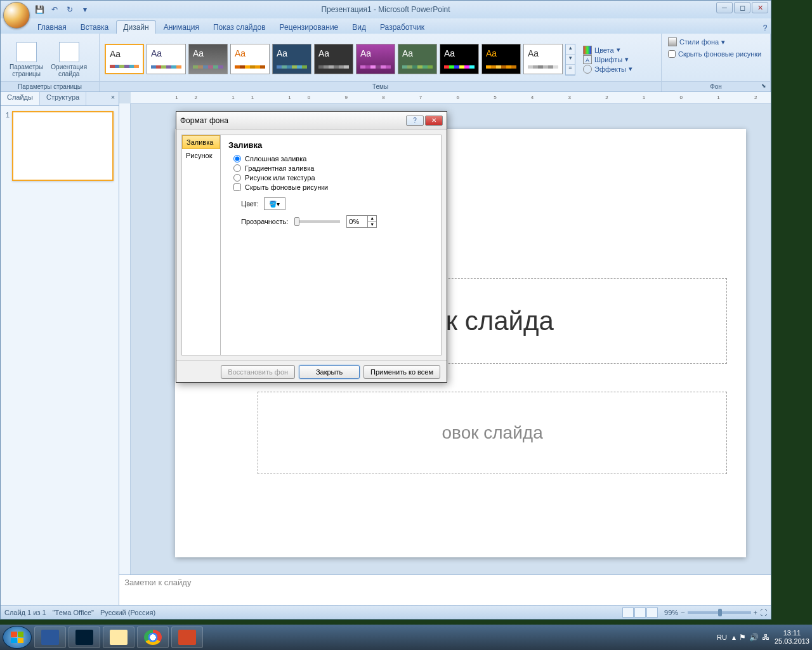  Describe the element at coordinates (357, 222) in the screenshot. I see `transparency-input` at that location.